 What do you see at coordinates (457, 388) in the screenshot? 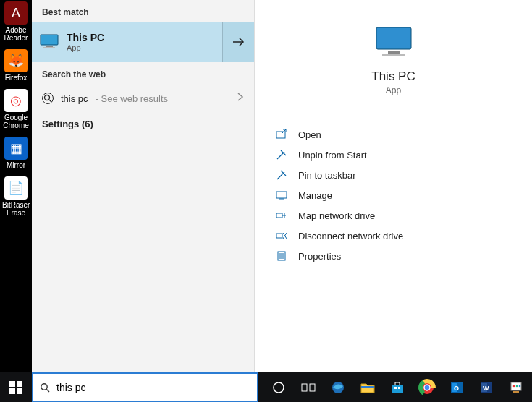
I see `taskbar-outlook-button: O` at bounding box center [457, 388].